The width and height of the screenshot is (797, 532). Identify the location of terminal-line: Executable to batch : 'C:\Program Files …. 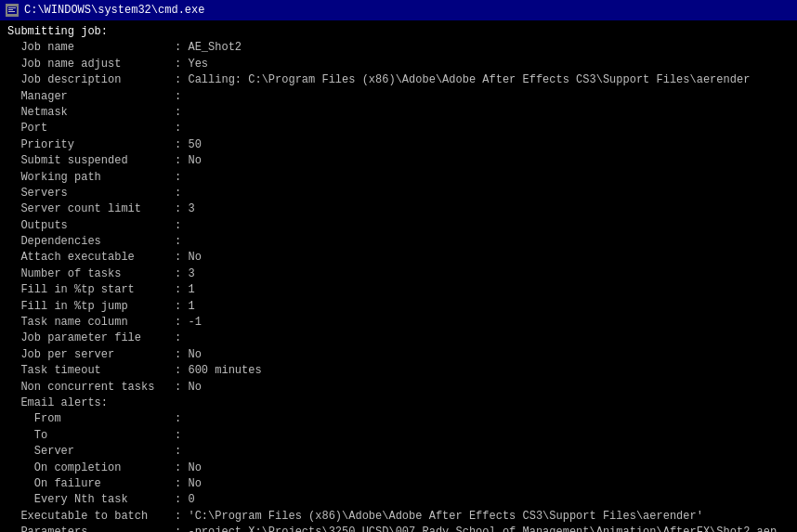
(398, 516).